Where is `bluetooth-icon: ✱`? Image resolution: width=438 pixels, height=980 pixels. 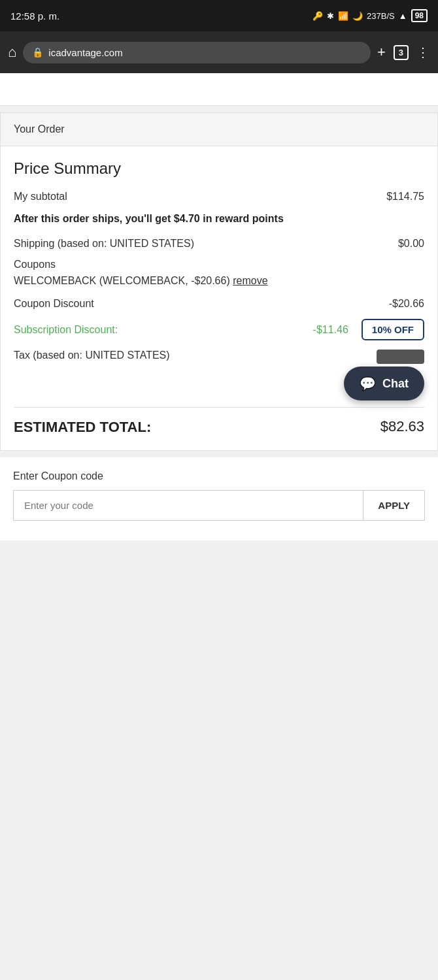
bluetooth-icon: ✱ is located at coordinates (331, 16).